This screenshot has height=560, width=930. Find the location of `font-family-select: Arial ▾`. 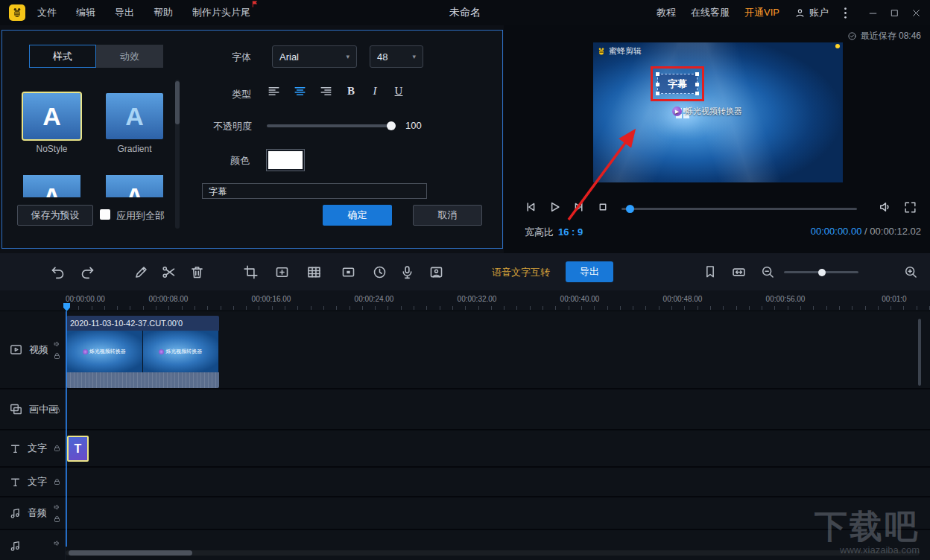

font-family-select: Arial ▾ is located at coordinates (314, 57).